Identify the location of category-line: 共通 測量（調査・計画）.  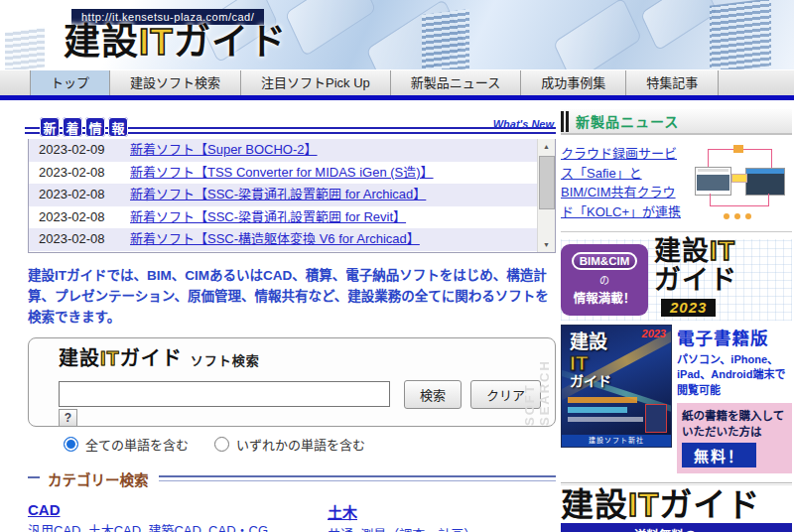
(442, 528).